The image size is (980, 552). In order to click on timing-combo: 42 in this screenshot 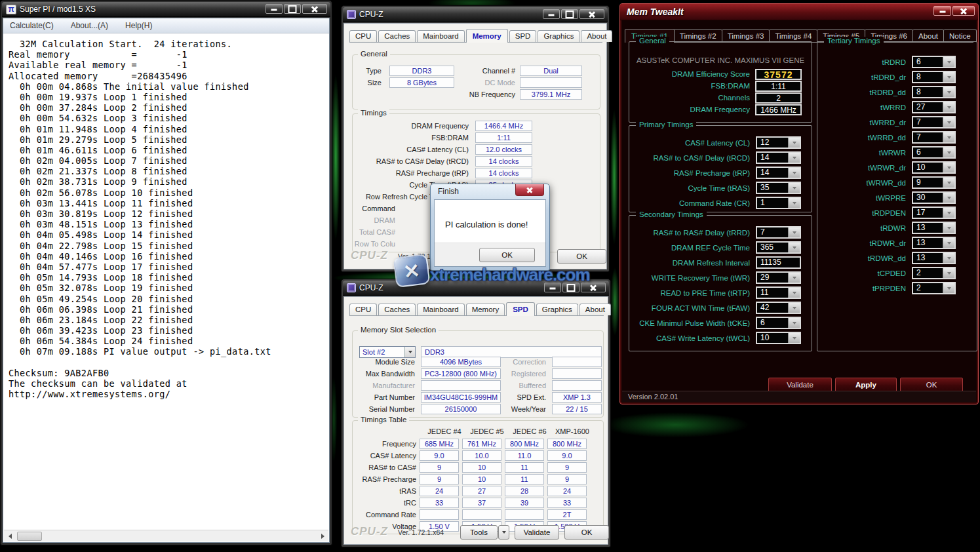, I will do `click(779, 308)`.